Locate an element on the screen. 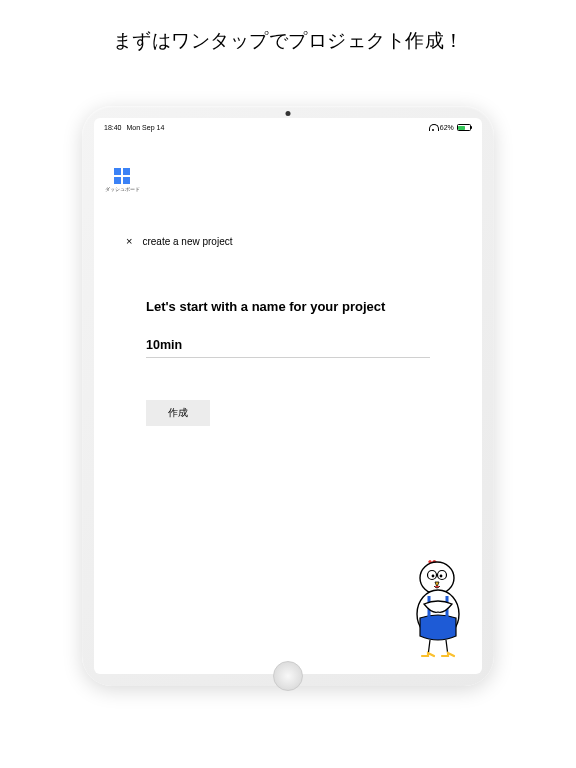  status-date: Mon Sep 14 is located at coordinates (146, 128).